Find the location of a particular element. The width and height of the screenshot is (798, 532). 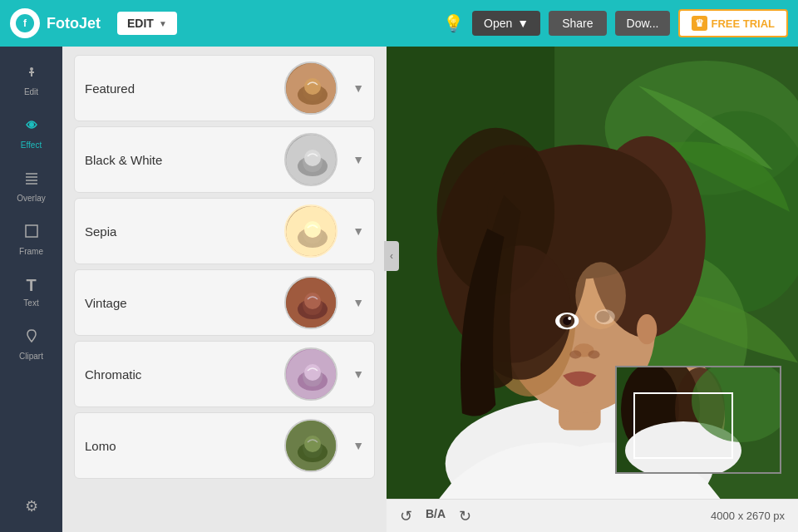

crown-icon: ♛ is located at coordinates (700, 23).